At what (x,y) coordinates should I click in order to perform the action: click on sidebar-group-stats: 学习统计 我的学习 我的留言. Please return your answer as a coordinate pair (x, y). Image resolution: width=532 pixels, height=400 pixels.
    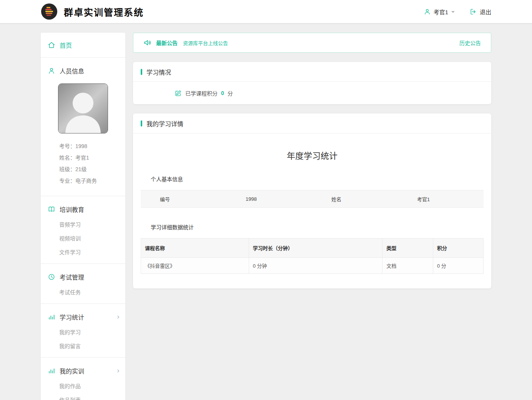
    Looking at the image, I should click on (83, 330).